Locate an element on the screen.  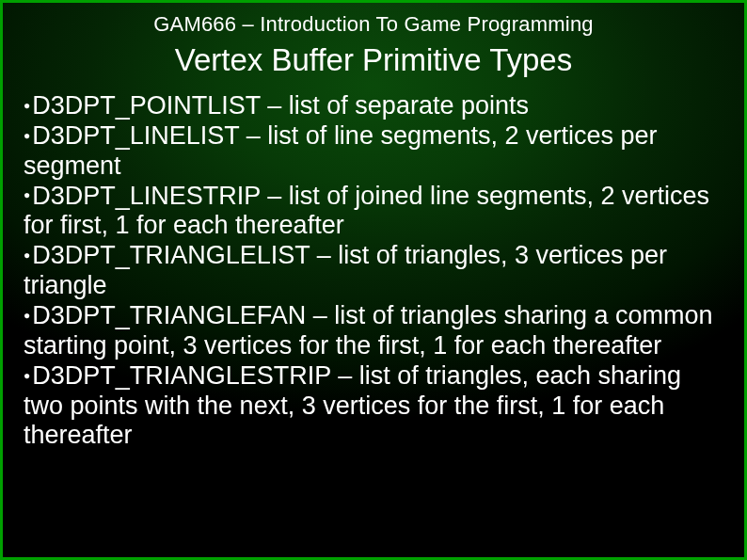
list-item-text: D3DPT_TRIANGLESTRIP – list of triangles,… is located at coordinates (352, 406).